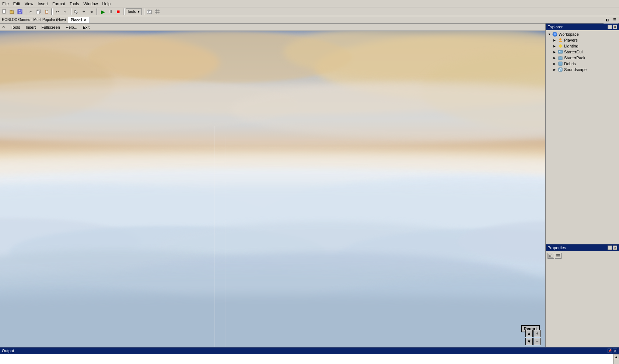 This screenshot has width=619, height=364. I want to click on menu-format: Format, so click(59, 4).